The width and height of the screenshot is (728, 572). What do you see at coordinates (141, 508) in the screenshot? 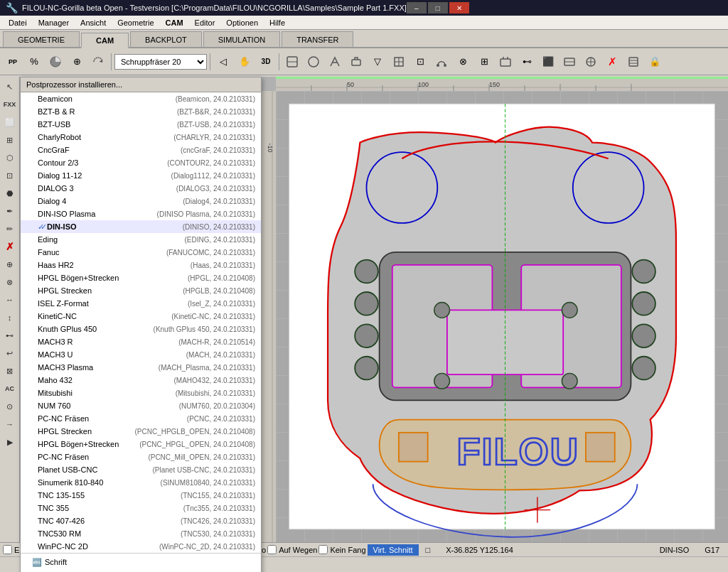
I see `pp-tnc355: TNC 355 (Tnc355, 24.0.210331)` at bounding box center [141, 508].